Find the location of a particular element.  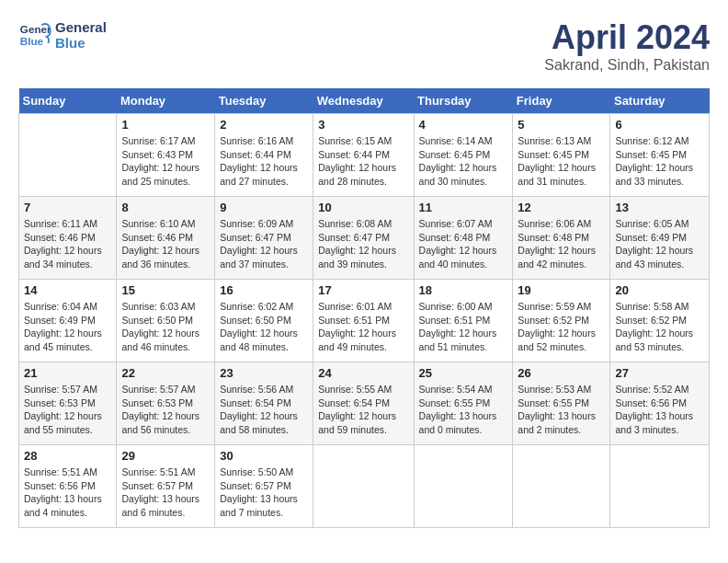

day-detail: Sunrise: 6:13 AMSunset: 6:45 PMDaylight:… is located at coordinates (561, 162).